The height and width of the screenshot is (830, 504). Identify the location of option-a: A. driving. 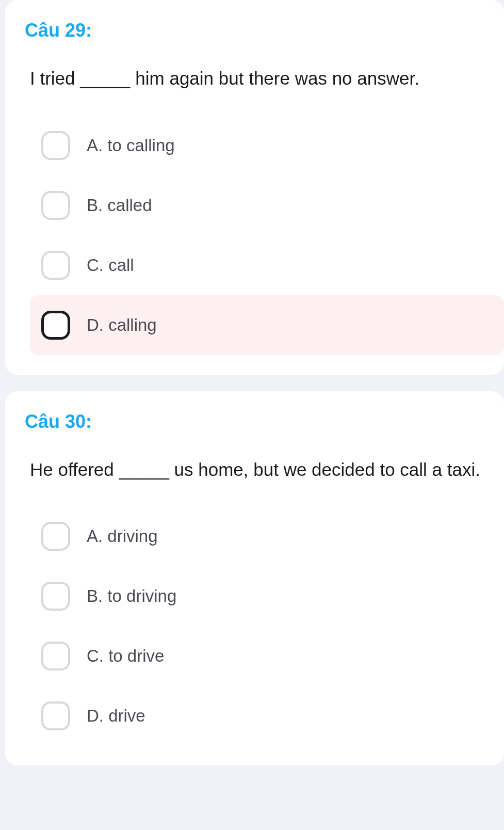
(264, 536).